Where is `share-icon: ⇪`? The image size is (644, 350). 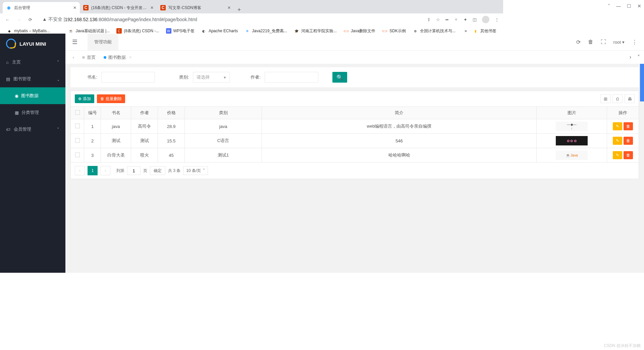
share-icon: ⇪ is located at coordinates (429, 19).